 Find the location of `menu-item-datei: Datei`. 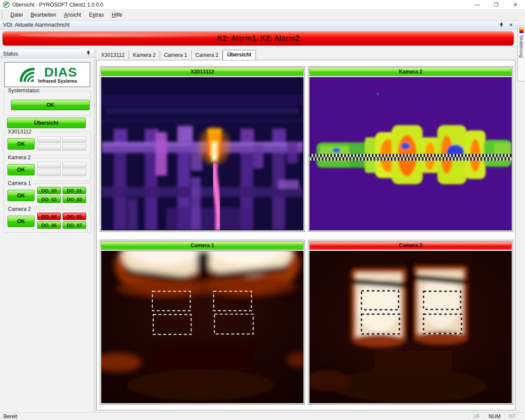

menu-item-datei: Datei is located at coordinates (17, 15).